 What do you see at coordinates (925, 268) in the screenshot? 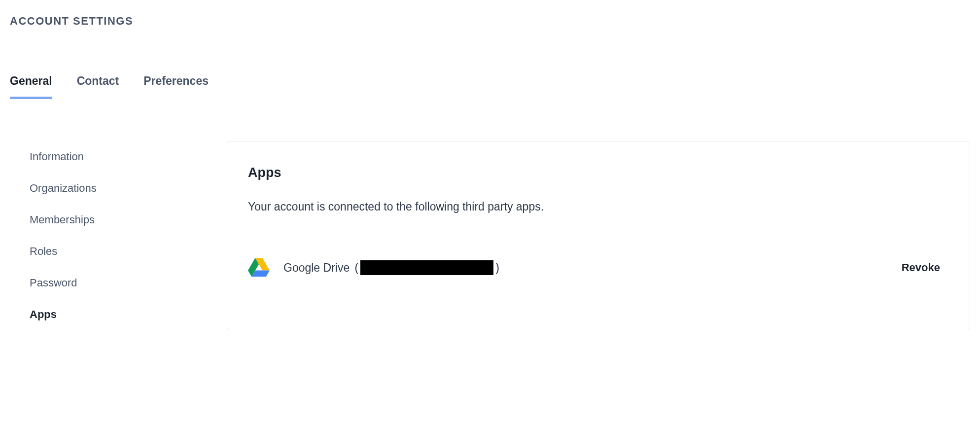
I see `revoke-button: Revoke` at bounding box center [925, 268].